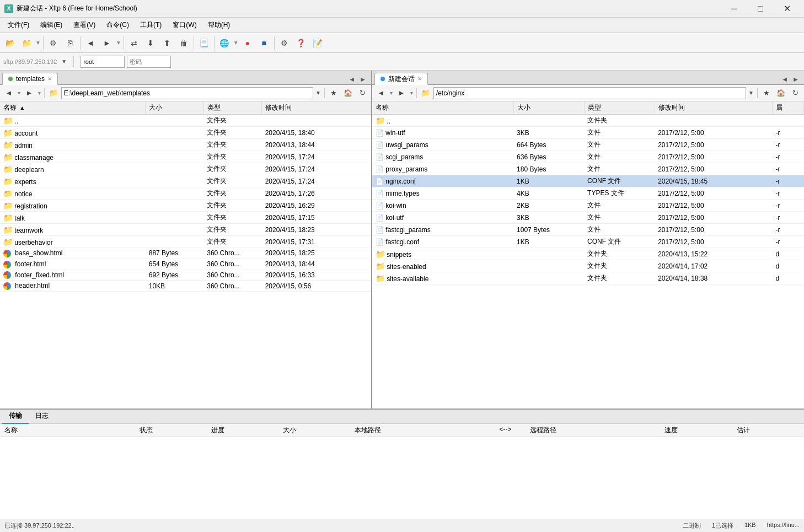 This screenshot has height=532, width=804. I want to click on left-file-name: base_show.html, so click(73, 254).